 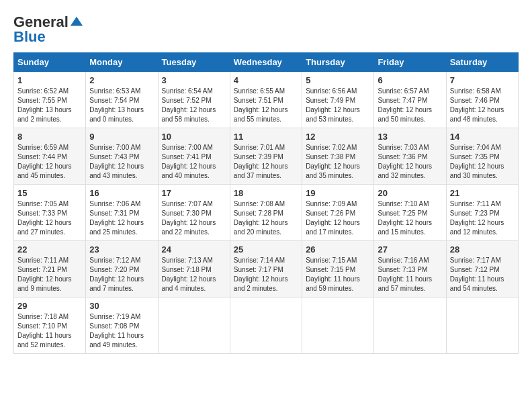 I want to click on calendar-week-row: 22 Sunrise: 7:11 AM Sunset: 7:21 PM Dayl…, so click(x=266, y=269).